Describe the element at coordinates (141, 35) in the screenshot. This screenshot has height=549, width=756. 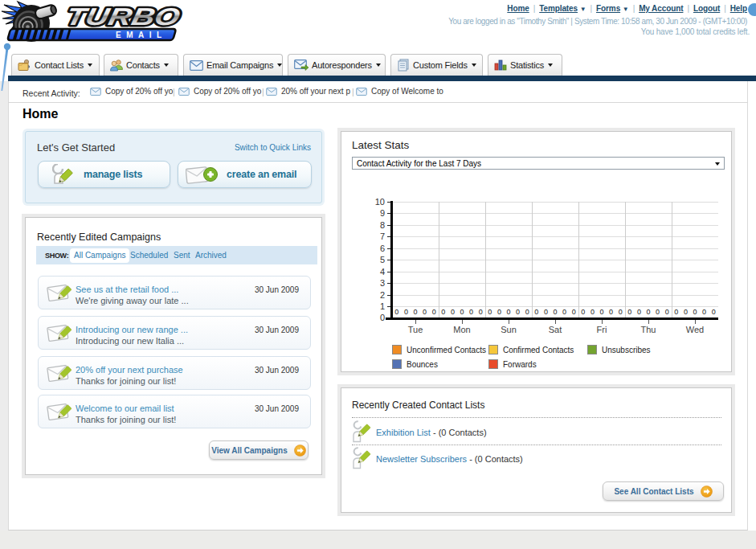
I see `svg-text: EMAIL` at that location.